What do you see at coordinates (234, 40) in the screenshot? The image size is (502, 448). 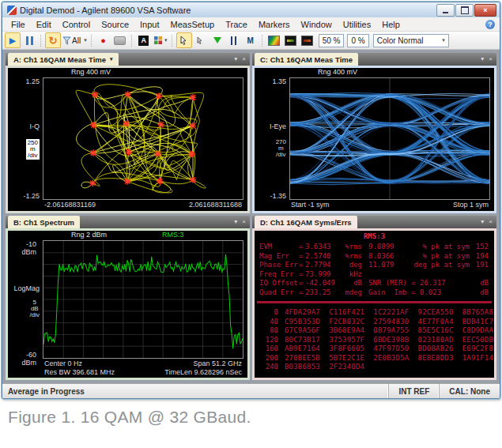 I see `band-markers-button` at bounding box center [234, 40].